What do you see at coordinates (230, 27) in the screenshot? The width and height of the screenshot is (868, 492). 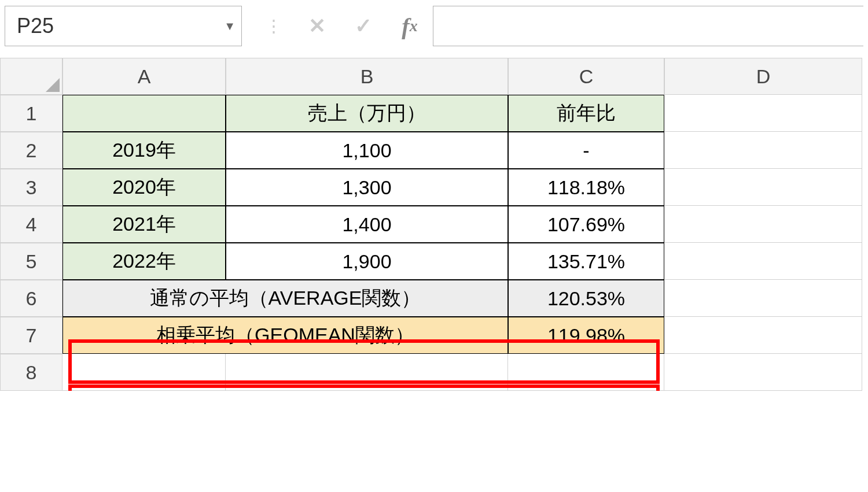 I see `dropdown-icon: ▼` at bounding box center [230, 27].